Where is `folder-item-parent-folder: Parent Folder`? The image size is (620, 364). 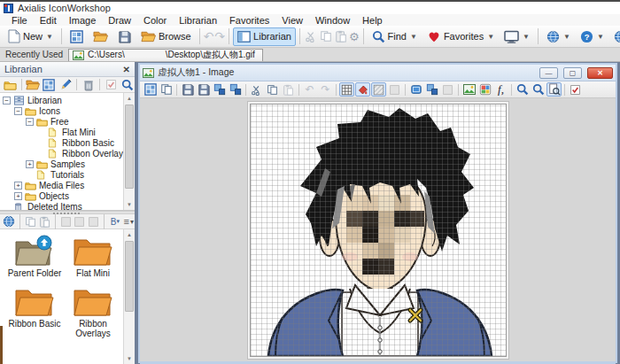 folder-item-parent-folder: Parent Folder is located at coordinates (35, 257).